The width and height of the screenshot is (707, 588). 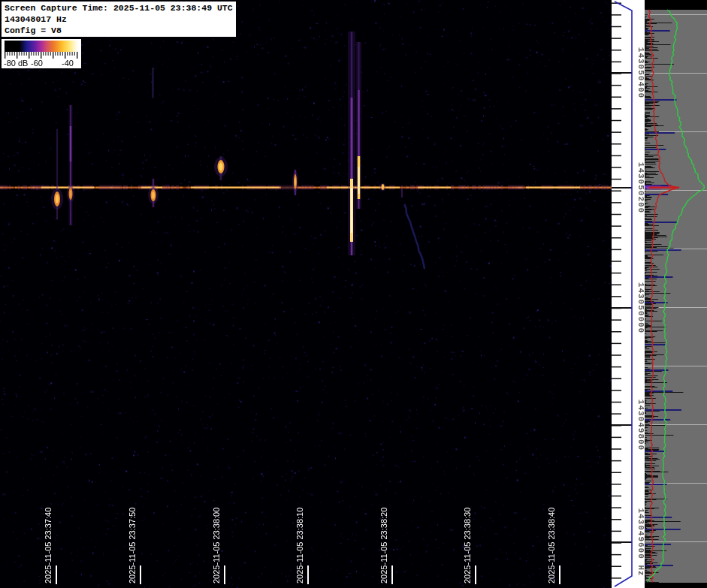 What do you see at coordinates (16, 63) in the screenshot?
I see `scale-label-min: -80 dB` at bounding box center [16, 63].